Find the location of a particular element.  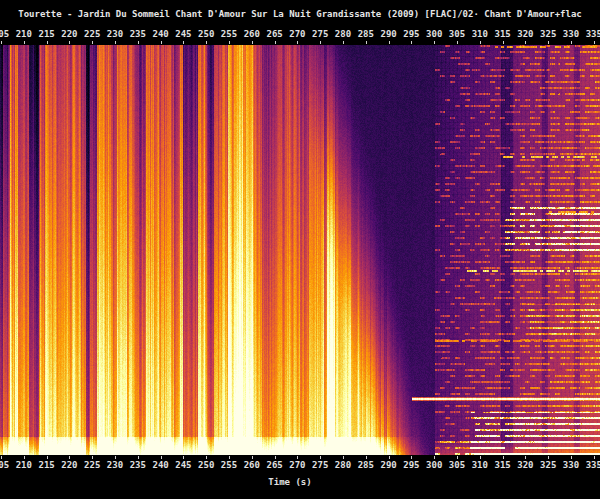

tick-label-250: 250 is located at coordinates (206, 34).